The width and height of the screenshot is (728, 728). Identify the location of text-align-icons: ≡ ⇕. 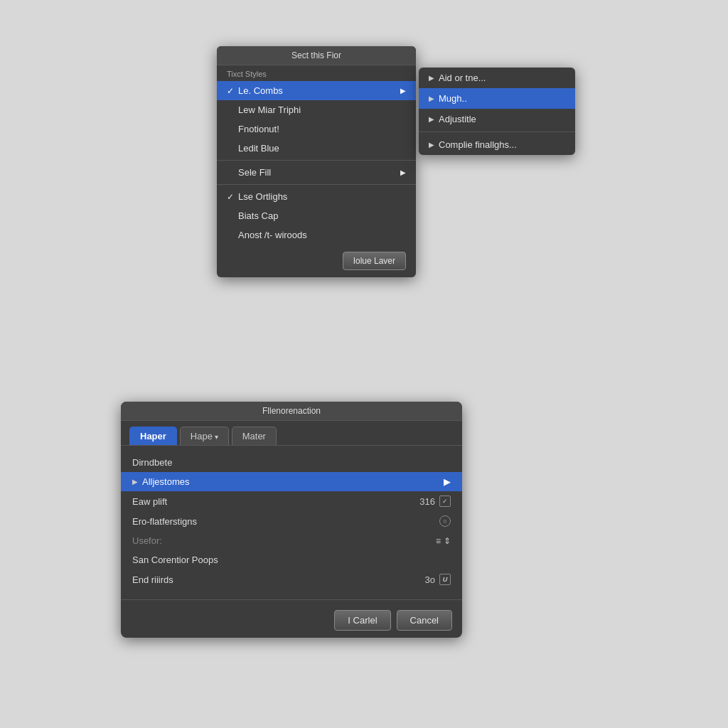
(444, 541).